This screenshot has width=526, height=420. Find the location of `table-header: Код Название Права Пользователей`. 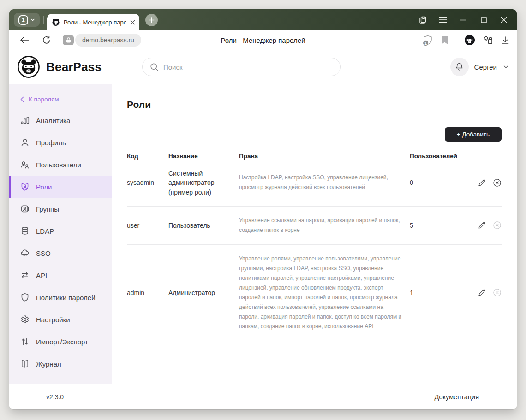

table-header: Код Название Права Пользователей is located at coordinates (314, 156).